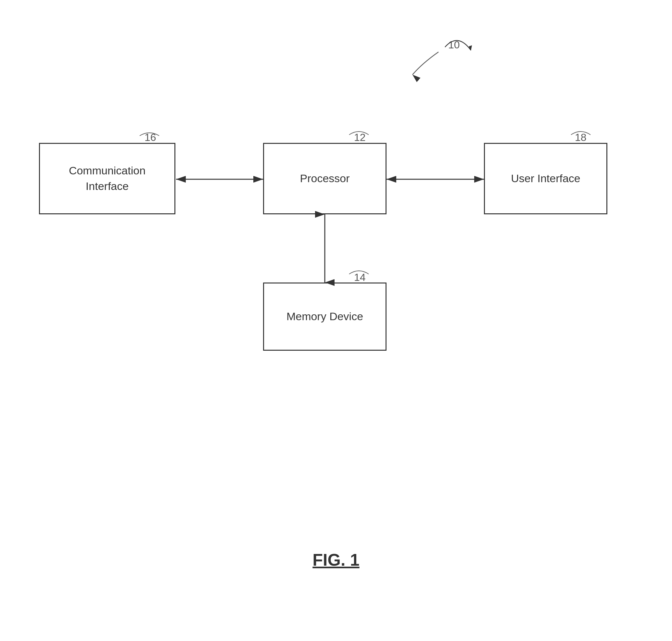  What do you see at coordinates (107, 178) in the screenshot?
I see `box-comm-interface-label: CommunicationInterface` at bounding box center [107, 178].